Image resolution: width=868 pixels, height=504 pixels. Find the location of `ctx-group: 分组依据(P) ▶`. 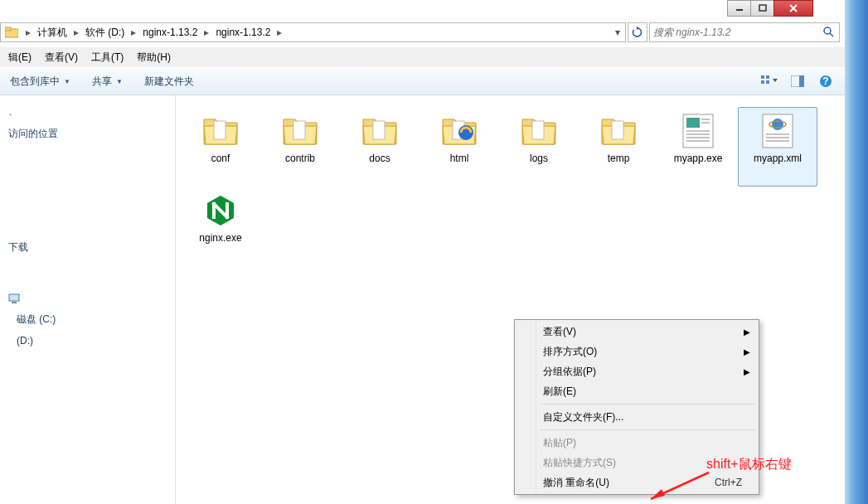

ctx-group: 分组依据(P) ▶ is located at coordinates (637, 371).